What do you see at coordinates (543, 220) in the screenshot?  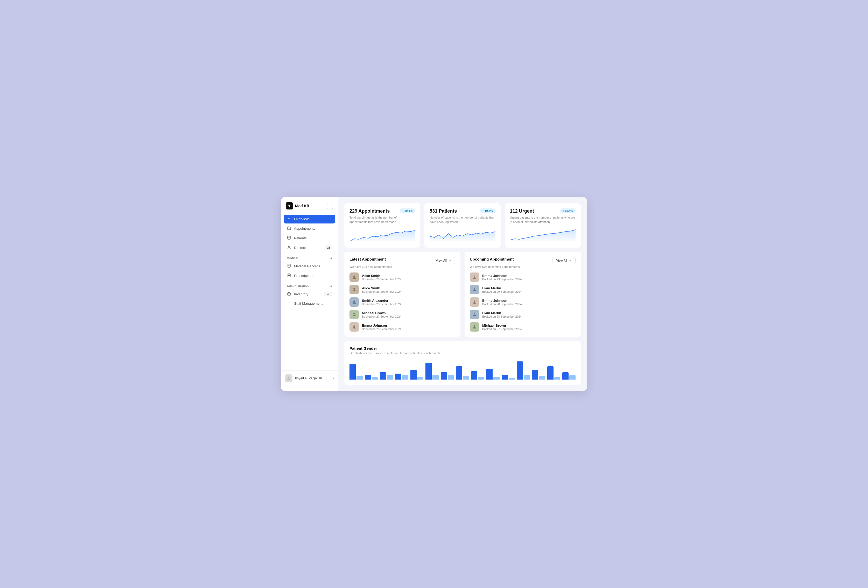 I see `stat-desc-urgent: Urgent patients is the number of patient…` at bounding box center [543, 220].